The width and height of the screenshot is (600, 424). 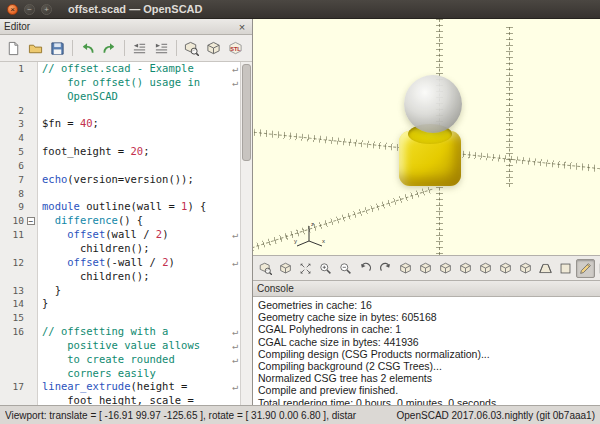 I want to click on version-status-text: OpenSCAD 2017.06.03.nightly (git 0b7aaa1…, so click(x=496, y=416).